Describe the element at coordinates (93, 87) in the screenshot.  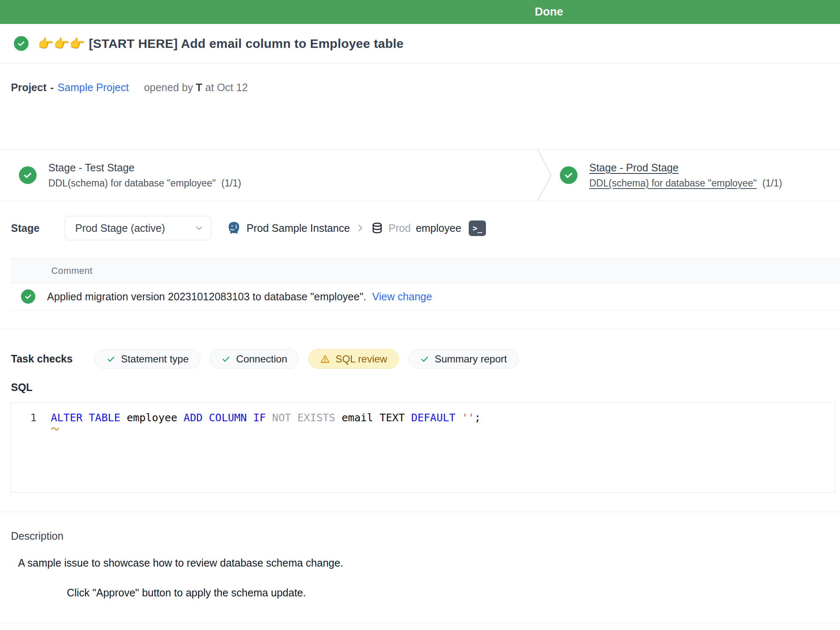
I see `project-link: Sample Project` at that location.